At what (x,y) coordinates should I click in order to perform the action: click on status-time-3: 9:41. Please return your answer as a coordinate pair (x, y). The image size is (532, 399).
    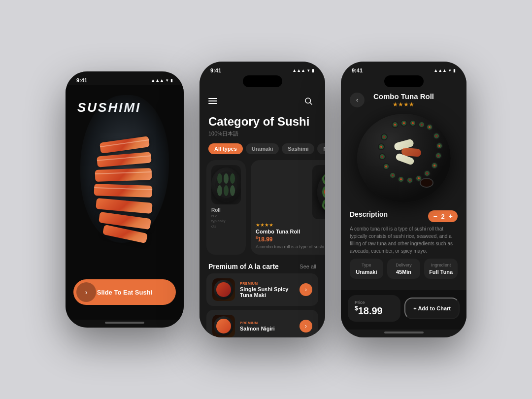
    Looking at the image, I should click on (357, 70).